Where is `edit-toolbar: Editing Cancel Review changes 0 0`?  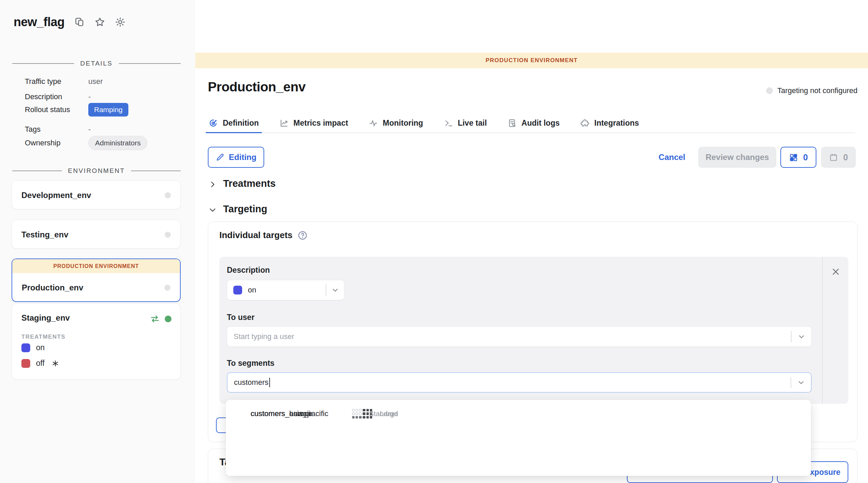
edit-toolbar: Editing Cancel Review changes 0 0 is located at coordinates (532, 157).